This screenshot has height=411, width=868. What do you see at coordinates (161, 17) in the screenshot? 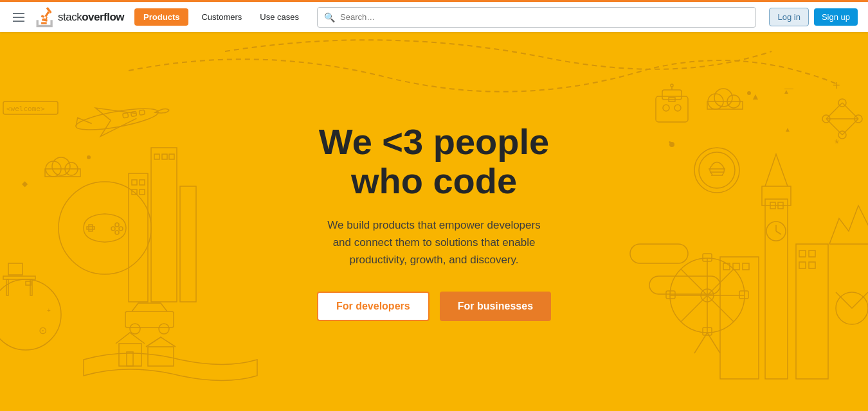
I see `products-button: Products` at bounding box center [161, 17].